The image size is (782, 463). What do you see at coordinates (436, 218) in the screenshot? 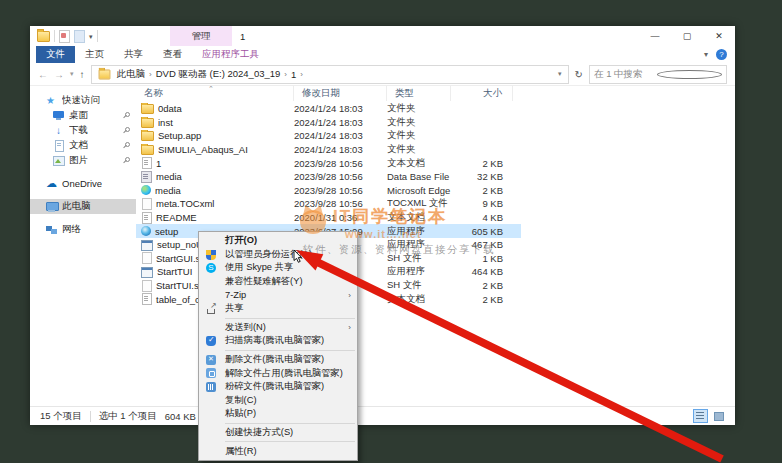
I see `file-row: README2020/1/31 0:36文本文档4 KB` at bounding box center [436, 218].